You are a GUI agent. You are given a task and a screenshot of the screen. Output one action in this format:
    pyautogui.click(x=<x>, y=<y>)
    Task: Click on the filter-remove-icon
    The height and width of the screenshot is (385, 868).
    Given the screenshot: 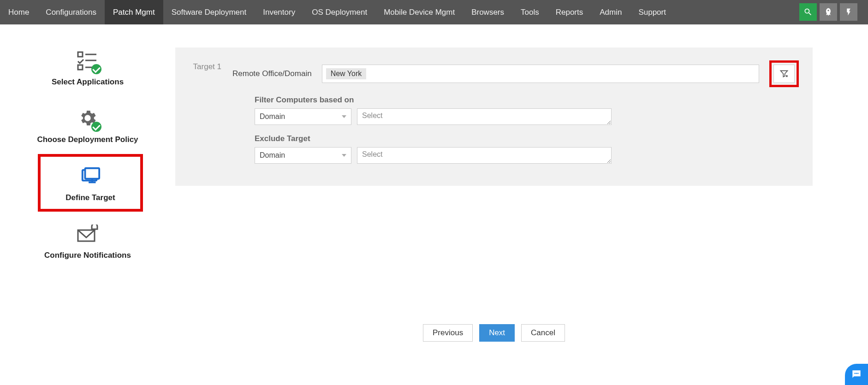 What is the action you would take?
    pyautogui.click(x=784, y=74)
    